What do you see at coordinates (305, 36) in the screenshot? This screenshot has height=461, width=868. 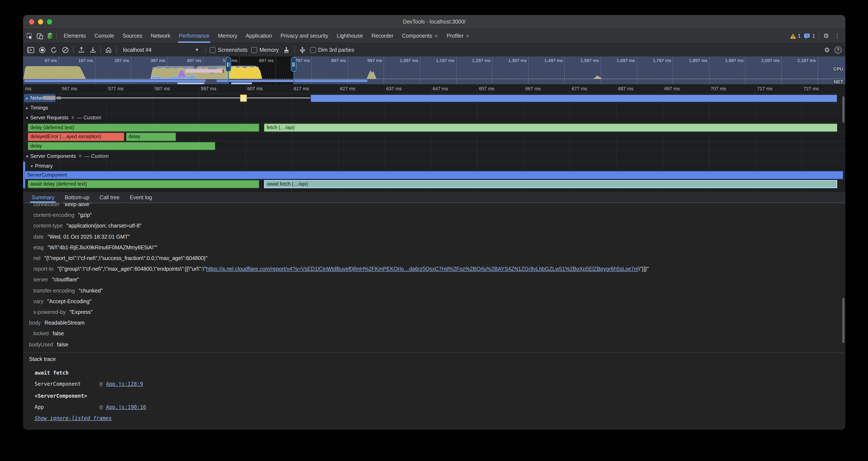 I see `tab-privacy-and-security: Privacy and security` at bounding box center [305, 36].